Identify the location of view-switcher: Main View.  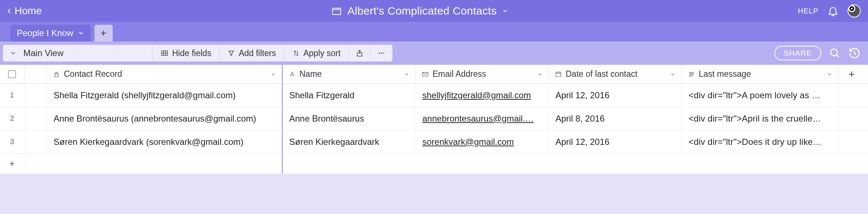
(78, 53).